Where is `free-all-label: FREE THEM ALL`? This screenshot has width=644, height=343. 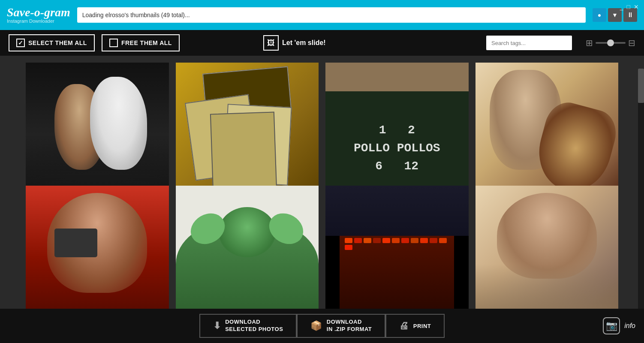 free-all-label: FREE THEM ALL is located at coordinates (147, 43).